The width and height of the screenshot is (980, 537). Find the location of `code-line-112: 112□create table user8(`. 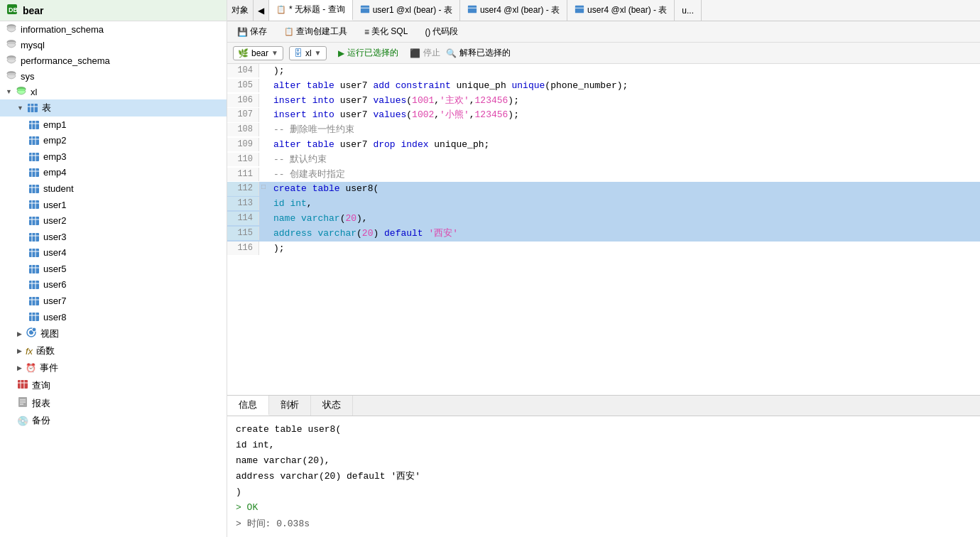

code-line-112: 112□create table user8( is located at coordinates (604, 189).